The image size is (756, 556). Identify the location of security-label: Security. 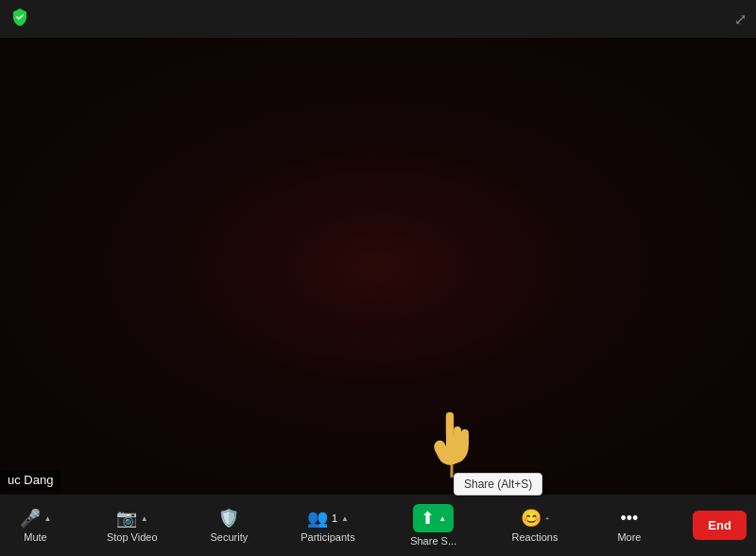
(230, 537).